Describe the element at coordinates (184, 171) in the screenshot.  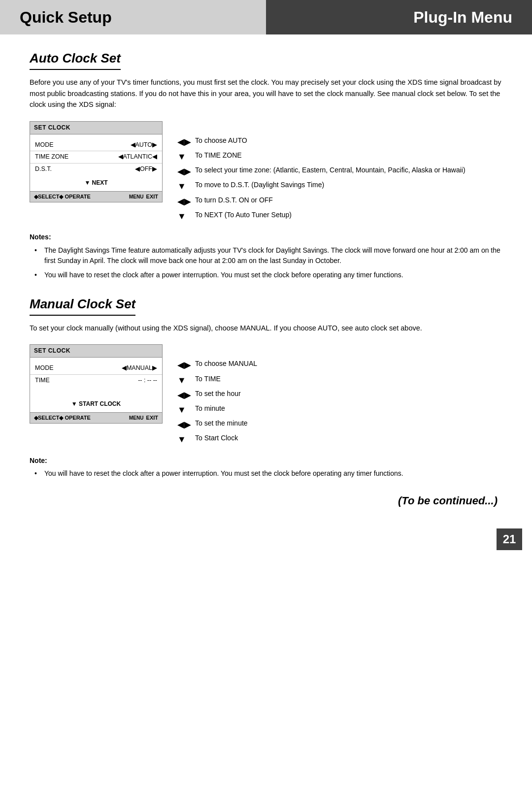
I see `arrow-lr-icon-3: ◀▶` at that location.